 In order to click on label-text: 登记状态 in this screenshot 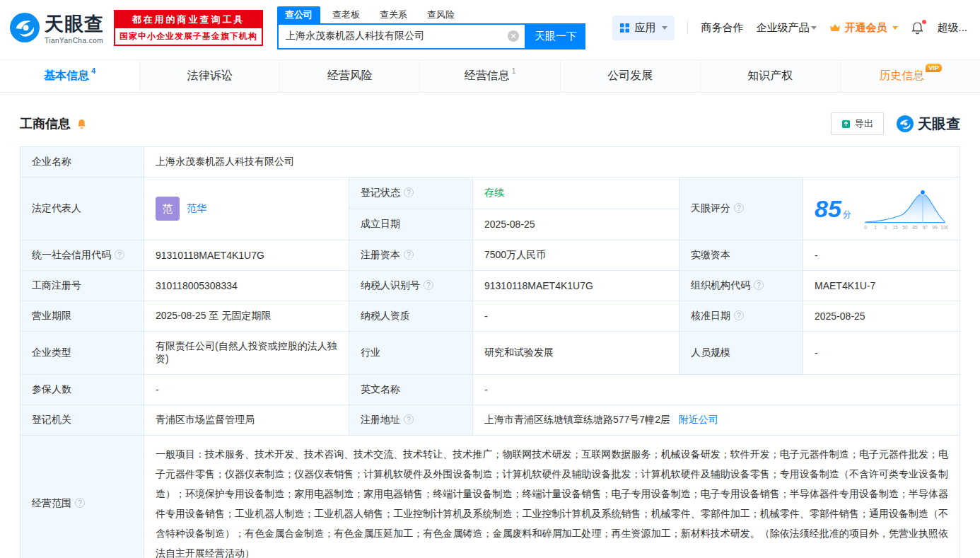, I will do `click(380, 192)`.